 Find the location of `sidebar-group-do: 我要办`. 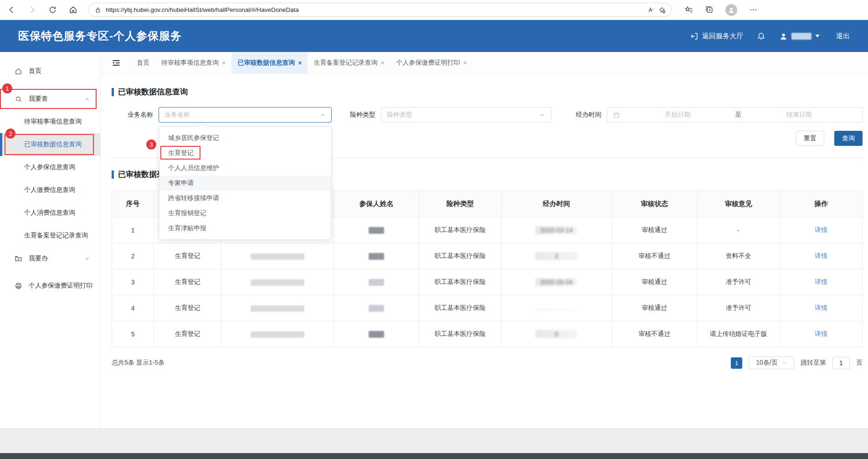

sidebar-group-do: 我要办 is located at coordinates (50, 258).